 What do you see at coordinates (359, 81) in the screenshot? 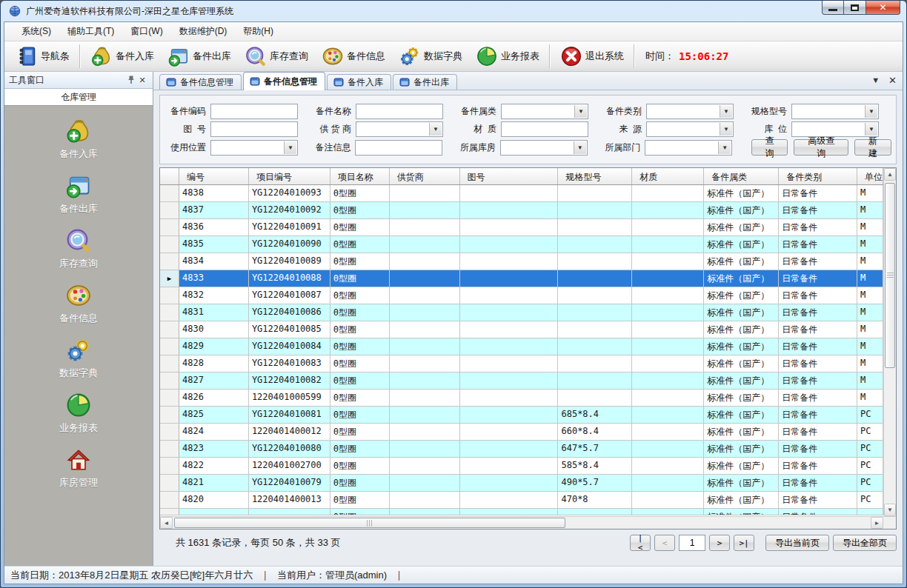
I see `tab-备件入库: 备件入库` at bounding box center [359, 81].